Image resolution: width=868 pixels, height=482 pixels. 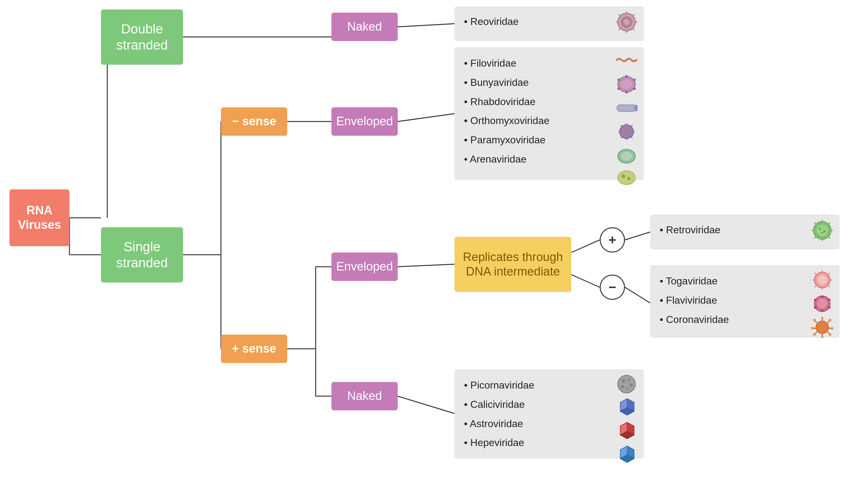 I want to click on reoviridae-text: • Reoviridae, so click(x=491, y=22).